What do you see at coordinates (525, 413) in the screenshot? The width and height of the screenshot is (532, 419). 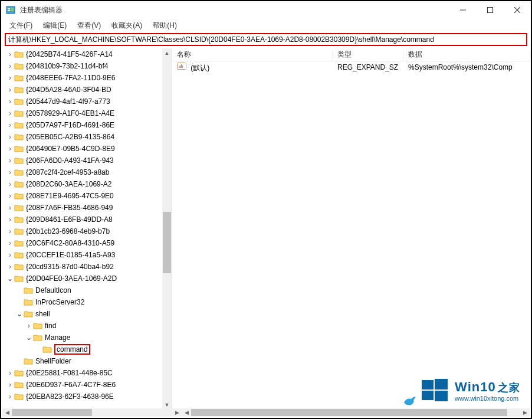 I see `scroll-right-arrow-icon-2: ▶` at bounding box center [525, 413].